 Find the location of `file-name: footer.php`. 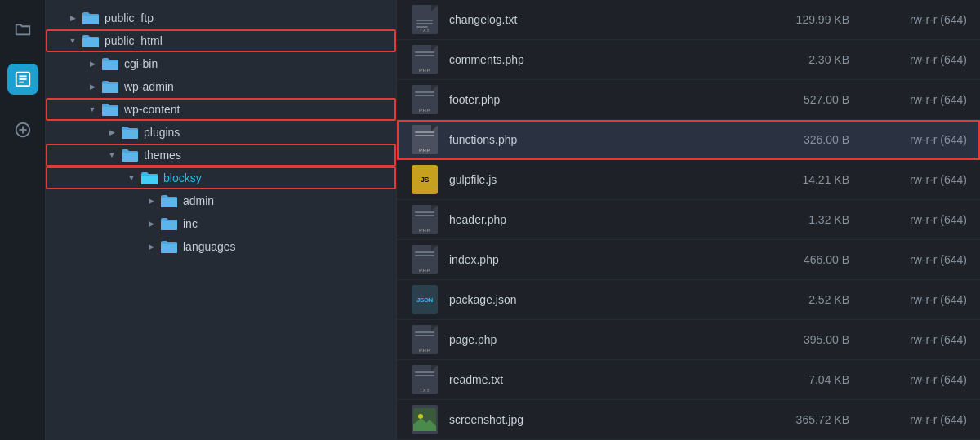

file-name: footer.php is located at coordinates (608, 100).